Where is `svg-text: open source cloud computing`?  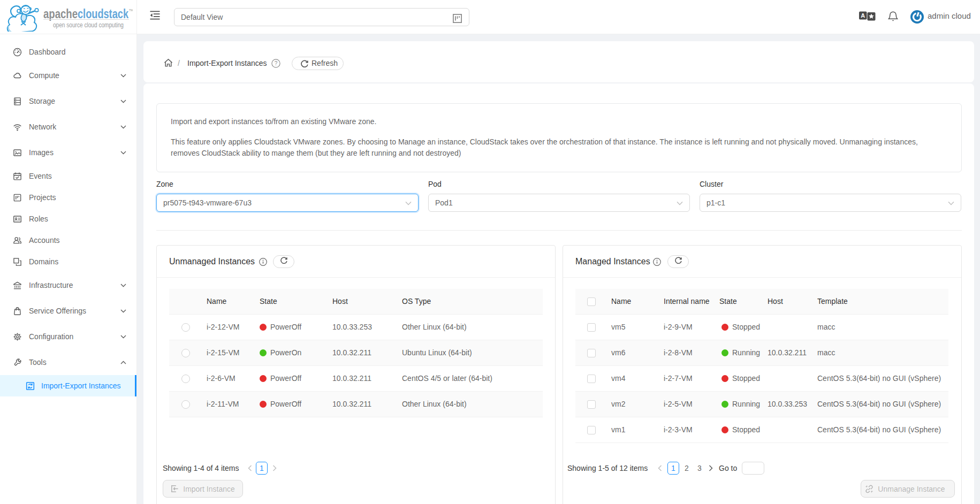
svg-text: open source cloud computing is located at coordinates (88, 25).